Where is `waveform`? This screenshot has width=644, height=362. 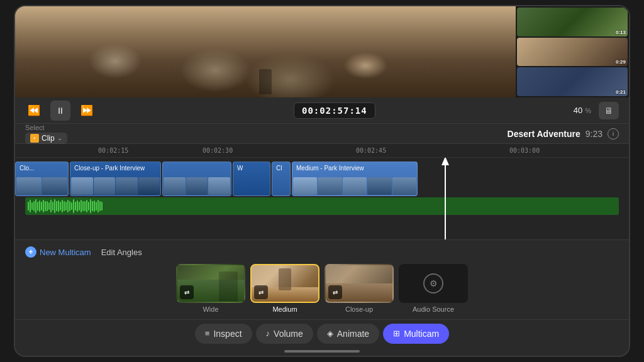
waveform is located at coordinates (322, 206).